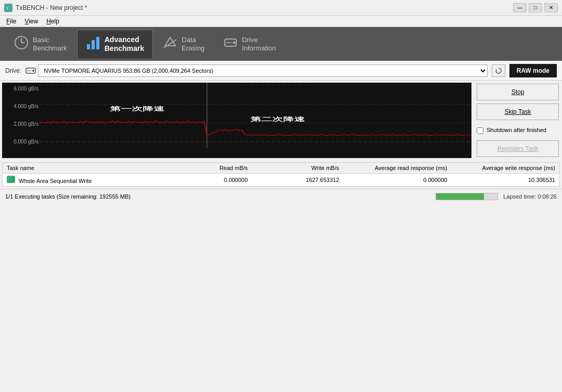  What do you see at coordinates (206, 180) in the screenshot?
I see `read-cell: 0.000000` at bounding box center [206, 180].